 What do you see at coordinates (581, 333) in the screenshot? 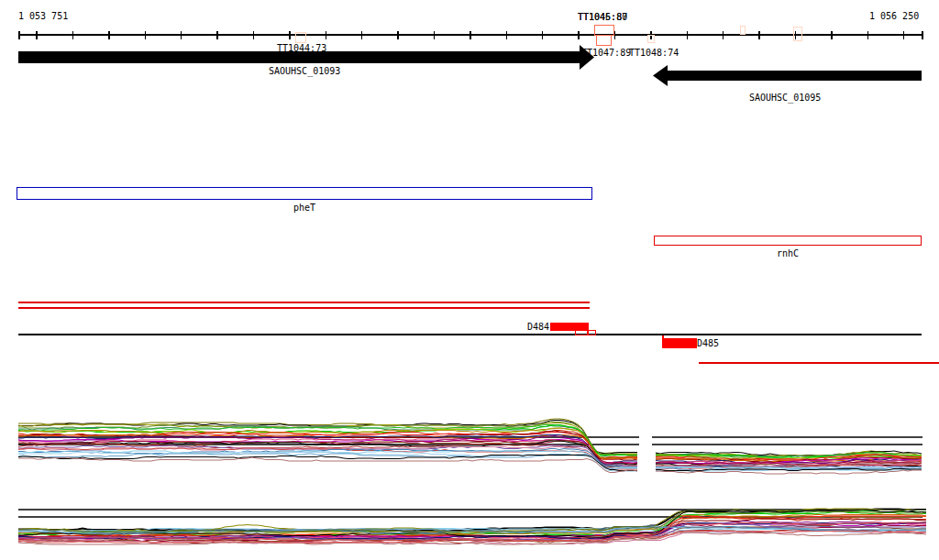
I see `feature-outline-d484-a` at bounding box center [581, 333].